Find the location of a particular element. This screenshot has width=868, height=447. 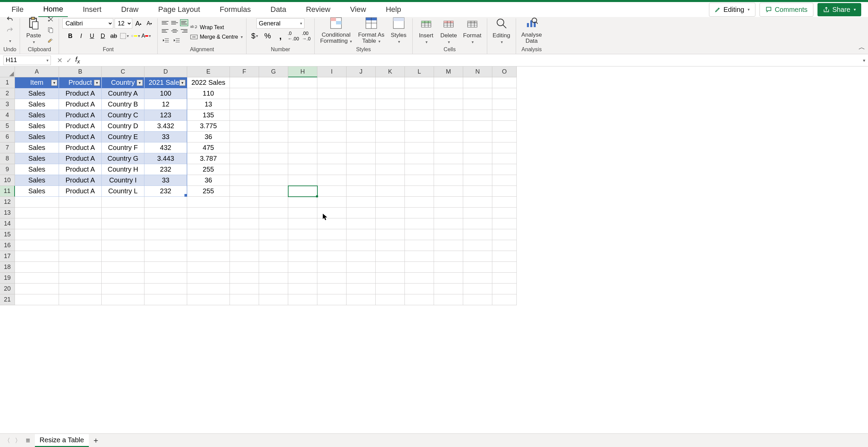

column-header-J: J is located at coordinates (361, 72).